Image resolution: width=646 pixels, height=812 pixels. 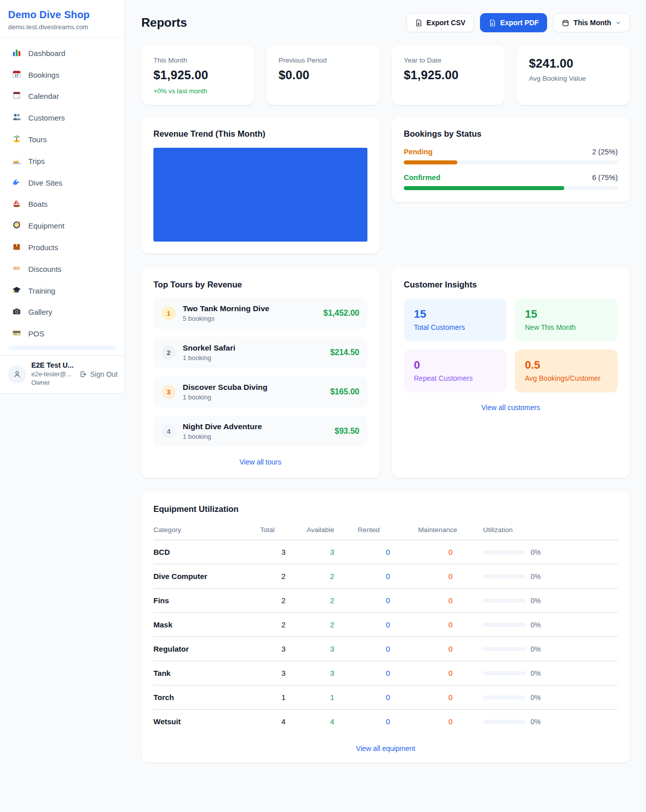 What do you see at coordinates (260, 353) in the screenshot?
I see `tour-row: 2 Snorkel Safari 1 booking $214.50` at bounding box center [260, 353].